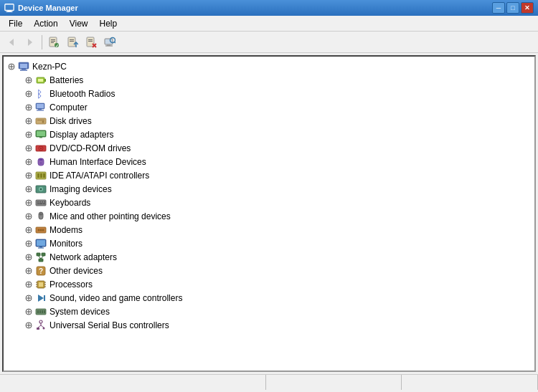  I want to click on close-button: ✕, so click(527, 8).